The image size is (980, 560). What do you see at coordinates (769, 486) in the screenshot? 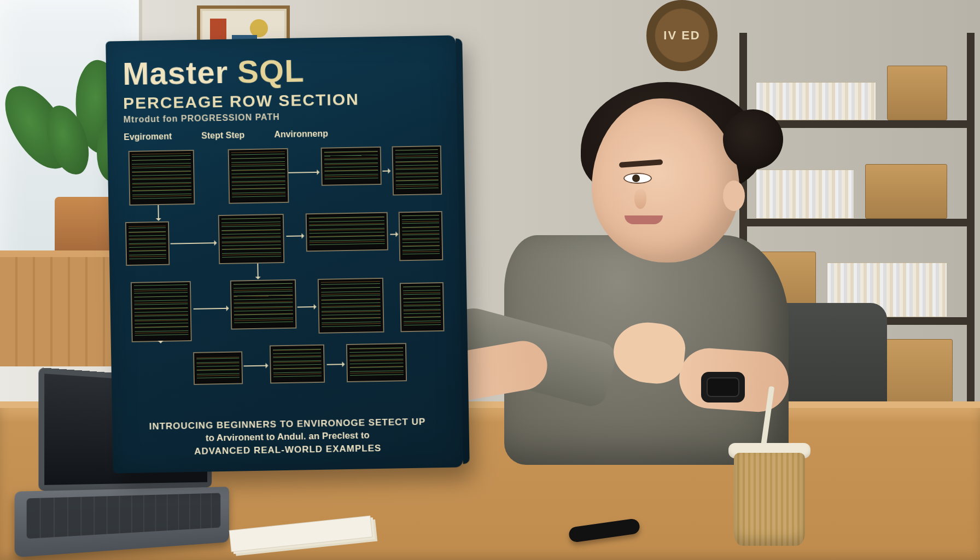
I see `coffee-cup` at bounding box center [769, 486].